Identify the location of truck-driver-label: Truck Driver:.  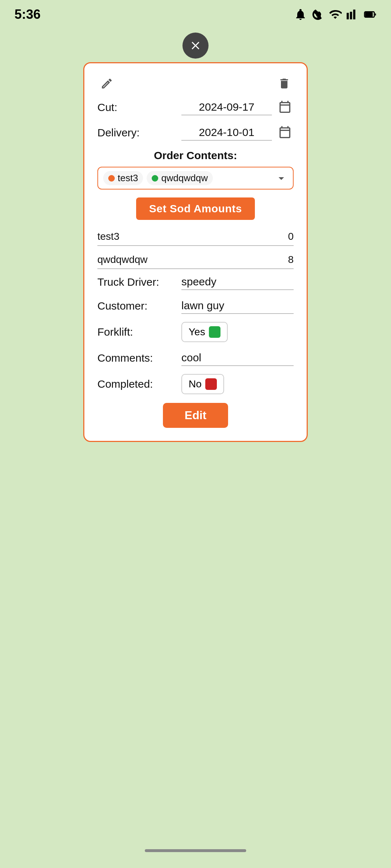
(137, 282).